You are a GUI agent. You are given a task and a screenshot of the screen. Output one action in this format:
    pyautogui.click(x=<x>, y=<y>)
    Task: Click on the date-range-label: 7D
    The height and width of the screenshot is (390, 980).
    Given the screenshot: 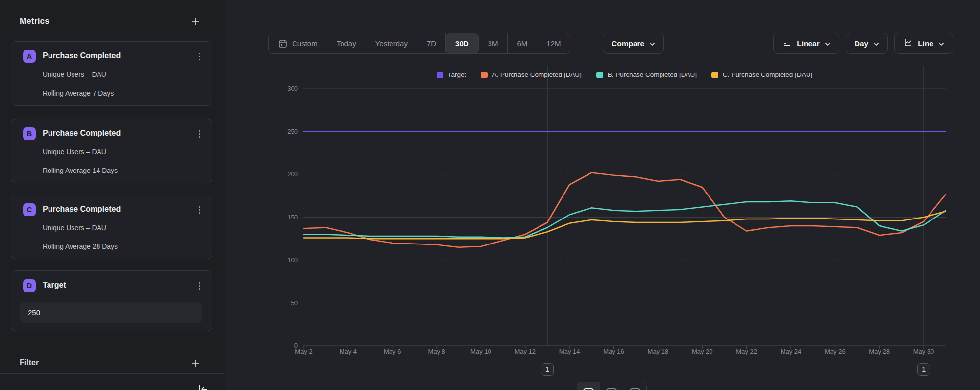 What is the action you would take?
    pyautogui.click(x=431, y=43)
    